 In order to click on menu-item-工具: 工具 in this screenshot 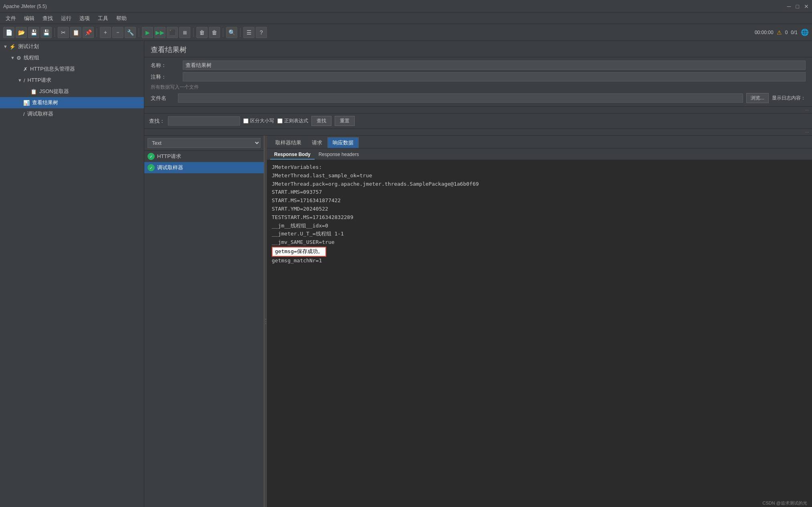, I will do `click(103, 18)`.